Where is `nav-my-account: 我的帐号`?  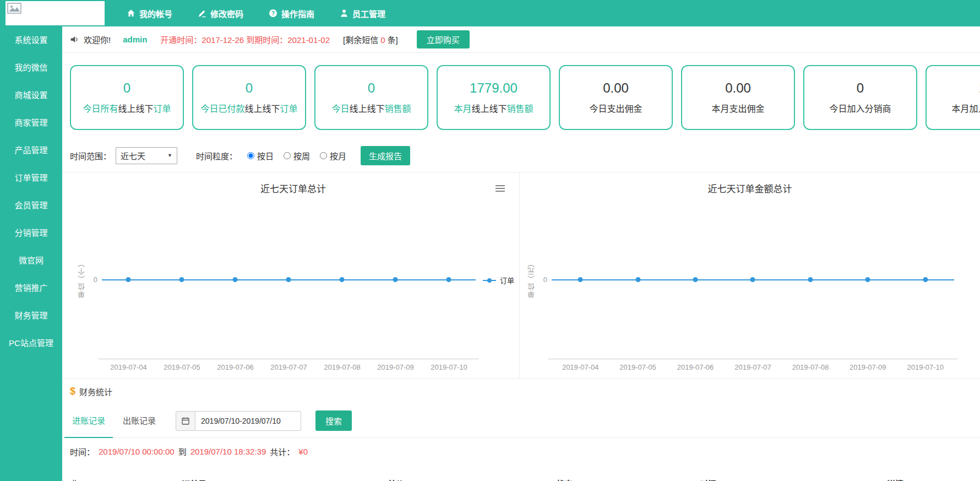 nav-my-account: 我的帐号 is located at coordinates (150, 13).